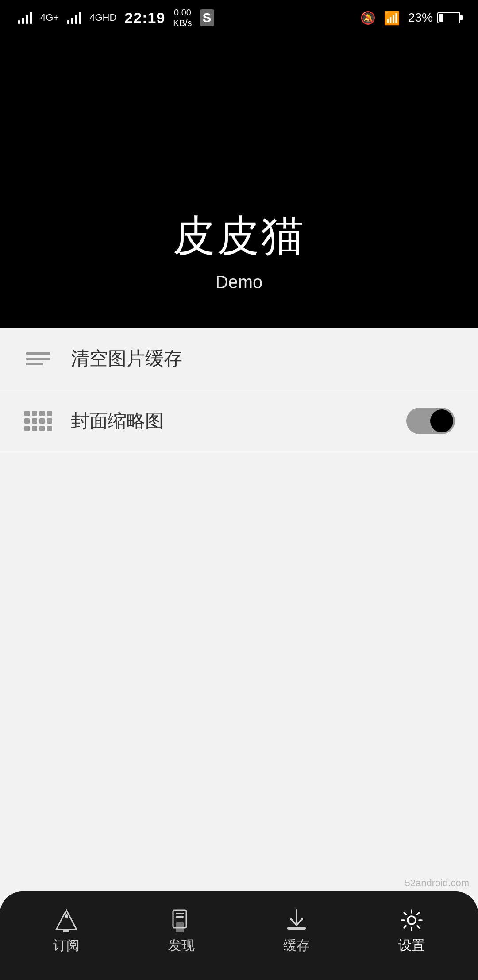 The image size is (478, 980). I want to click on battery-icon, so click(449, 18).